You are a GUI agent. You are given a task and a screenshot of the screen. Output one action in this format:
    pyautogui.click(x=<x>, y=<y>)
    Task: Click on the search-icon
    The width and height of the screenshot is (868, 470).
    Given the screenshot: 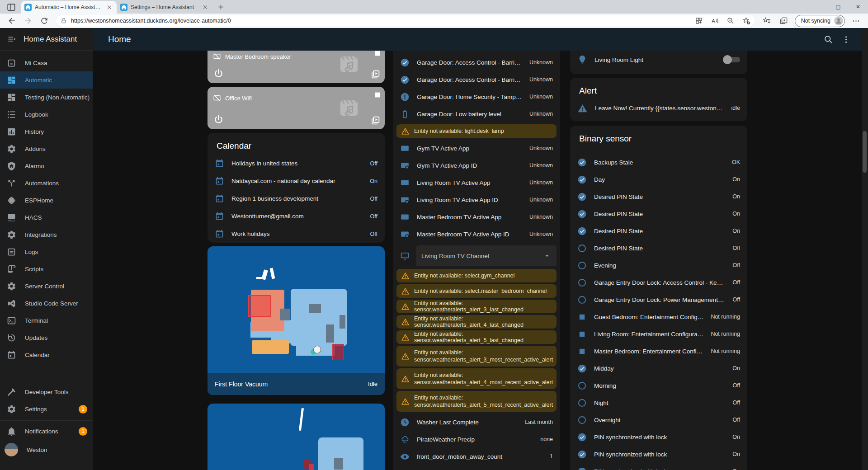 What is the action you would take?
    pyautogui.click(x=828, y=40)
    